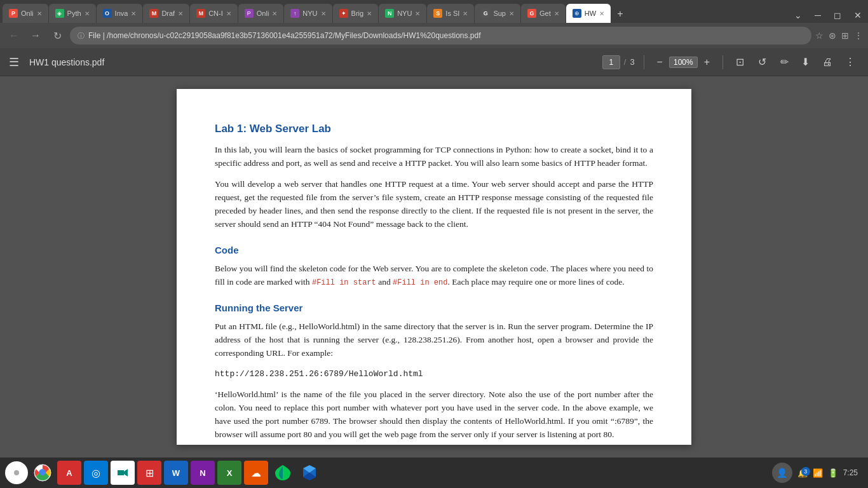 The height and width of the screenshot is (488, 868). I want to click on tab-6-close: ✕, so click(275, 14).